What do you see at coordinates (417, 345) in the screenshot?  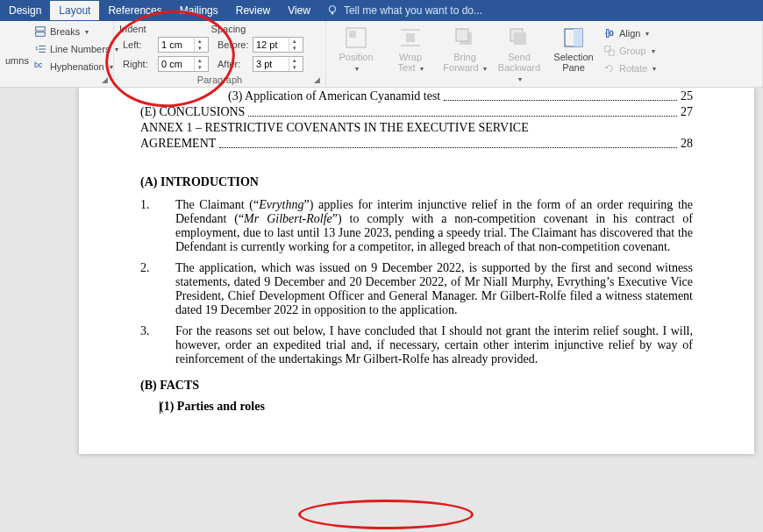 I see `numbered-paragraph: 3.For the reasons set out below, I have …` at bounding box center [417, 345].